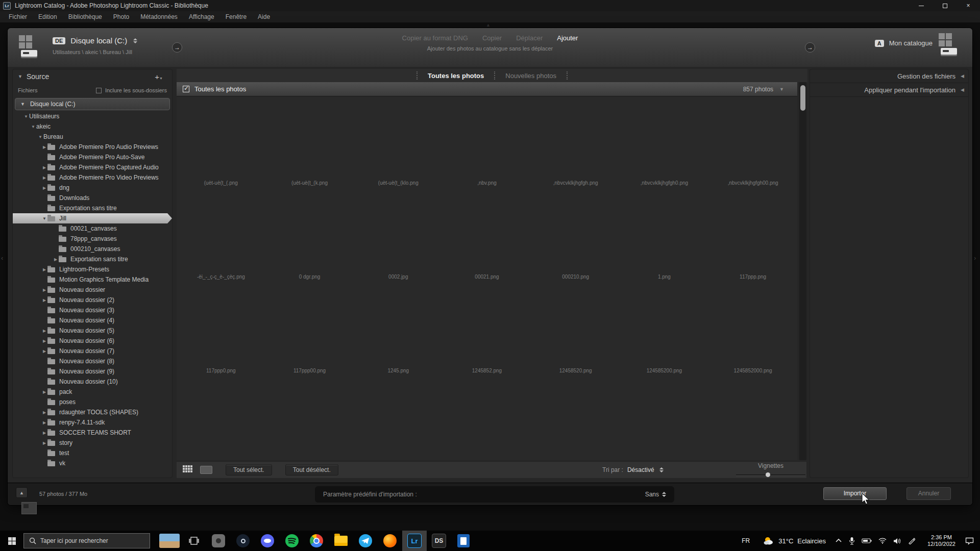 This screenshot has height=551, width=980. I want to click on right-edge-panel-toggle: ›, so click(975, 258).